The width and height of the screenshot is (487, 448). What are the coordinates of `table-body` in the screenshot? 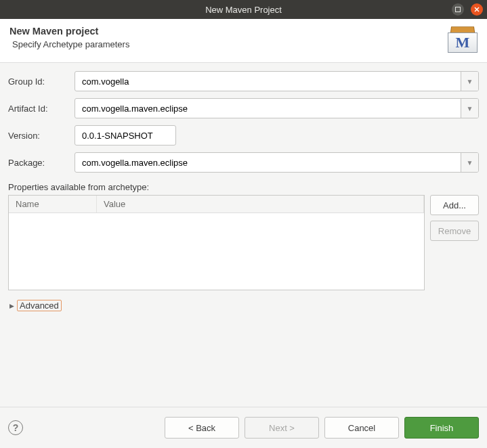 It's located at (217, 252).